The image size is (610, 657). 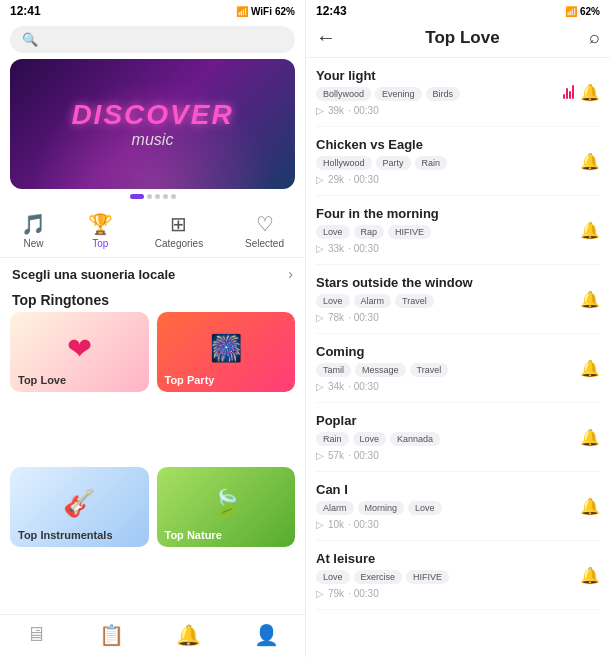 I want to click on arrow-icon: ›, so click(x=290, y=274).